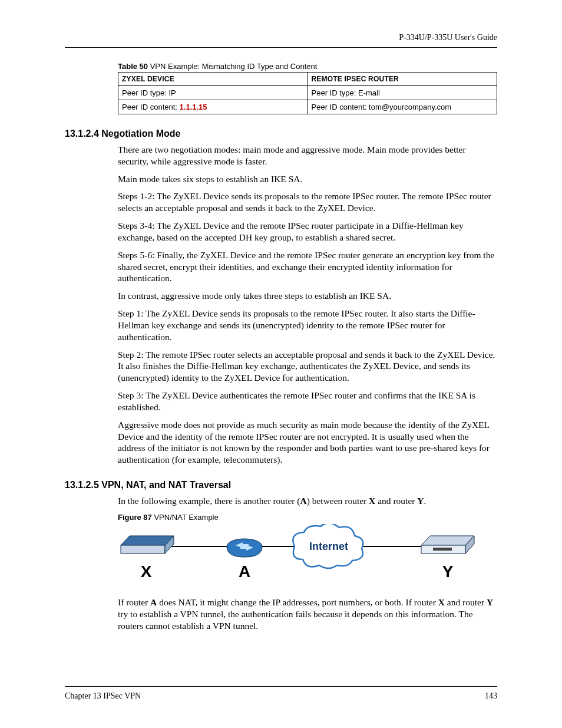 This screenshot has height=728, width=562. What do you see at coordinates (213, 79) in the screenshot?
I see `col-zyxel-device: ZYXEL DEVICE` at bounding box center [213, 79].